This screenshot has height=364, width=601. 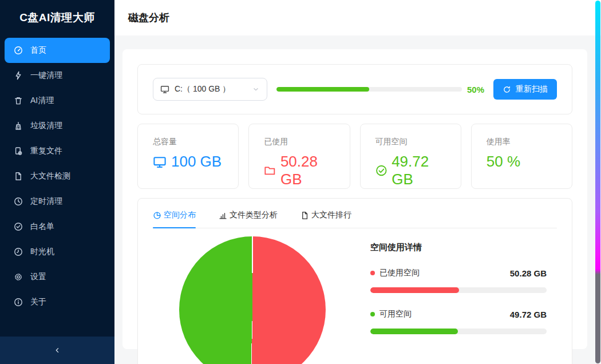 I want to click on sidebar-item-one-click-clean: 一键清理, so click(x=57, y=76).